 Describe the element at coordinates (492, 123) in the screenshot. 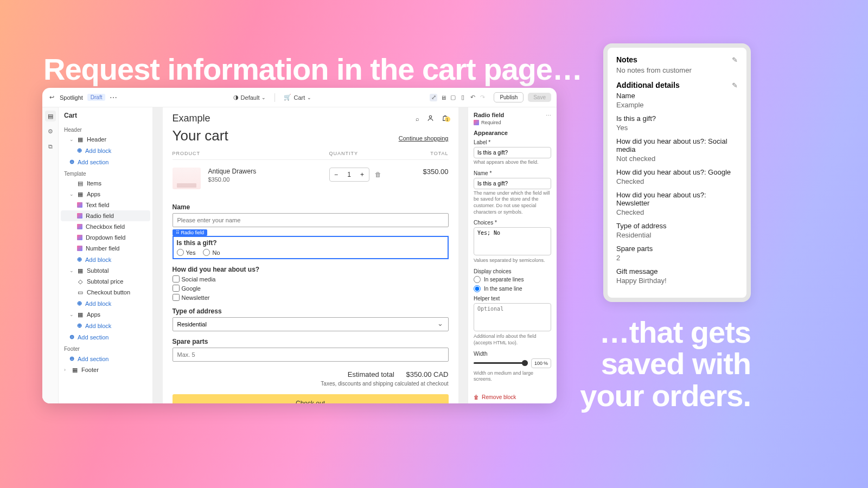

I see `required-label: Required` at that location.